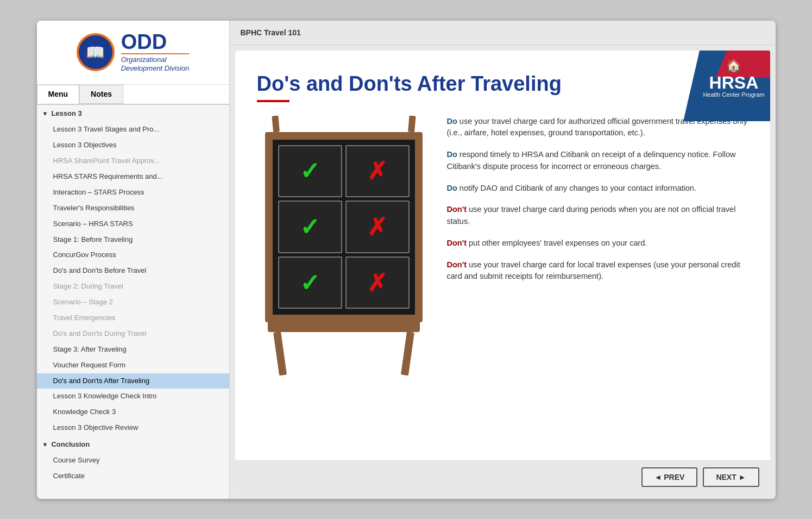 This screenshot has width=812, height=519. Describe the element at coordinates (133, 53) in the screenshot. I see `logo-area: 📖 ODD Organizational Development Divisio…` at that location.